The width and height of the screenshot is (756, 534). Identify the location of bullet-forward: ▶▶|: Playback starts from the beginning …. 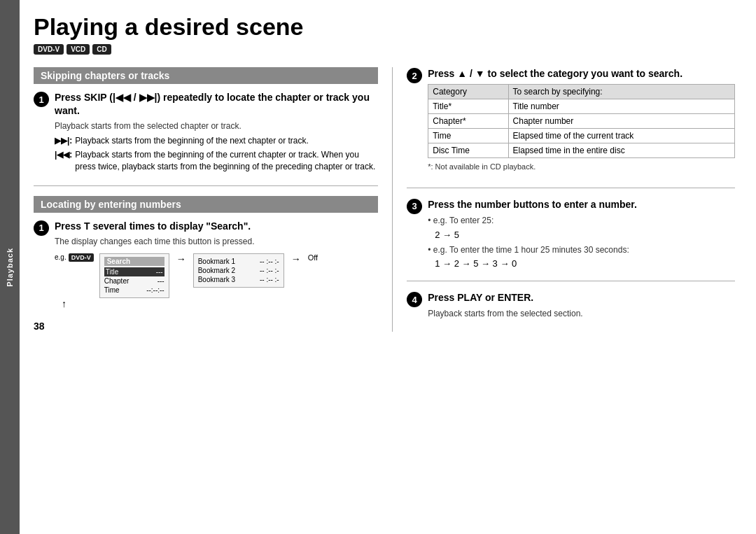
(216, 141).